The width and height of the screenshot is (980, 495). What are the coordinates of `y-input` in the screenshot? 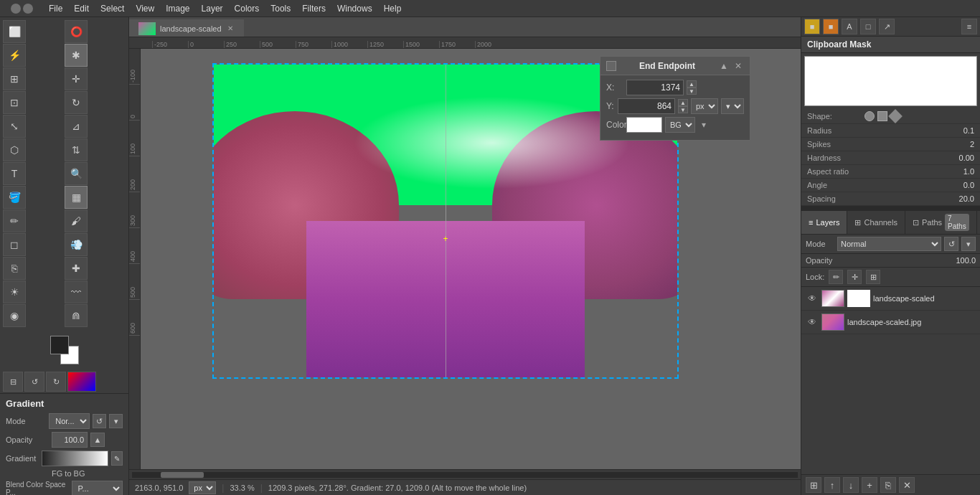 It's located at (646, 106).